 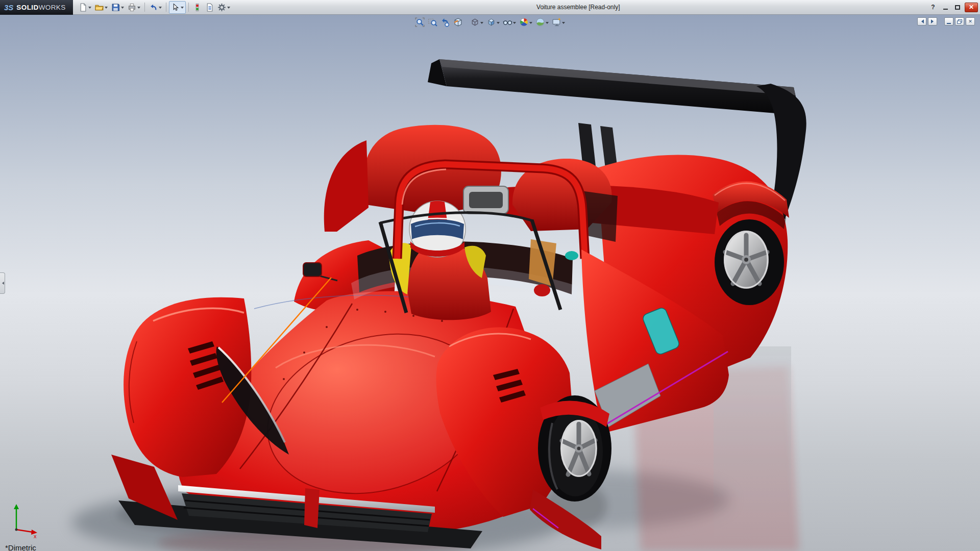 I want to click on heads-up-toolbar, so click(x=490, y=22).